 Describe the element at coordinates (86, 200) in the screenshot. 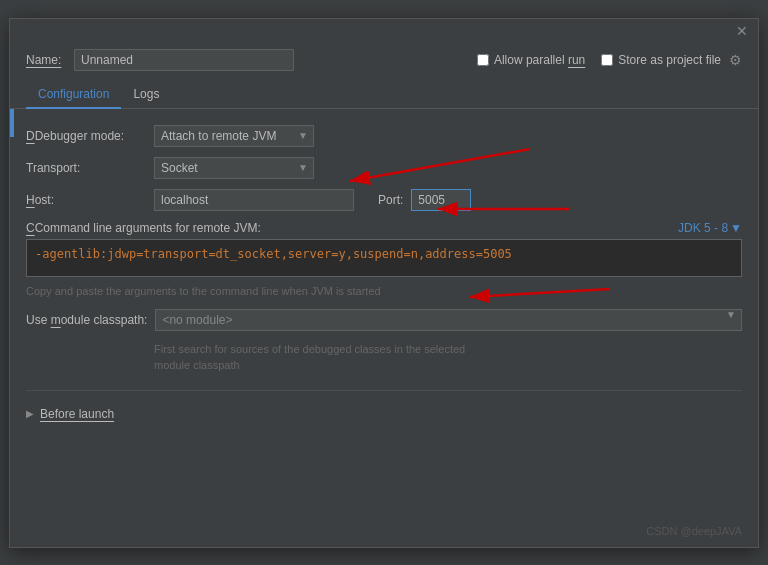

I see `host-label: Host:` at that location.